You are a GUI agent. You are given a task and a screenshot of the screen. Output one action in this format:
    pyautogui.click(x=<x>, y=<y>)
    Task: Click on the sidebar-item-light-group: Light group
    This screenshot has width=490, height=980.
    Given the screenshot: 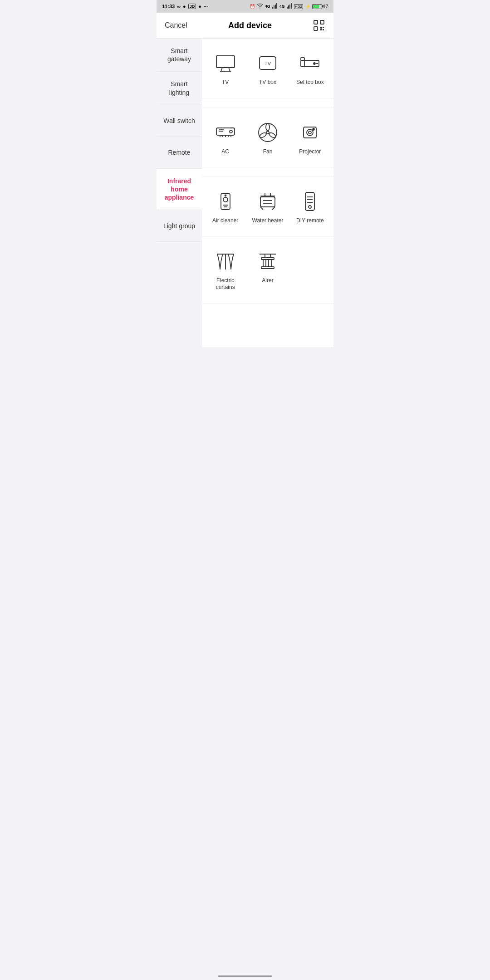 What is the action you would take?
    pyautogui.click(x=179, y=226)
    